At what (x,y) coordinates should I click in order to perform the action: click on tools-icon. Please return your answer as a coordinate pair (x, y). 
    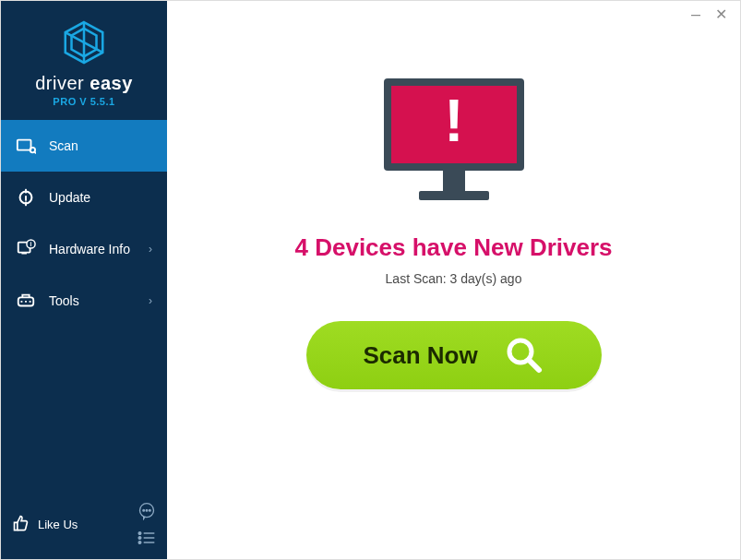
    Looking at the image, I should click on (26, 301).